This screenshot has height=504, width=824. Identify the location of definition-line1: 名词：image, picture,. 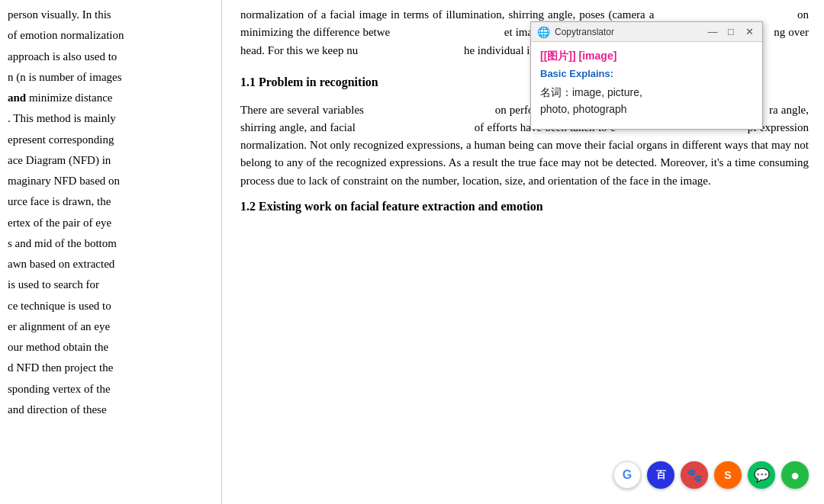
(591, 92).